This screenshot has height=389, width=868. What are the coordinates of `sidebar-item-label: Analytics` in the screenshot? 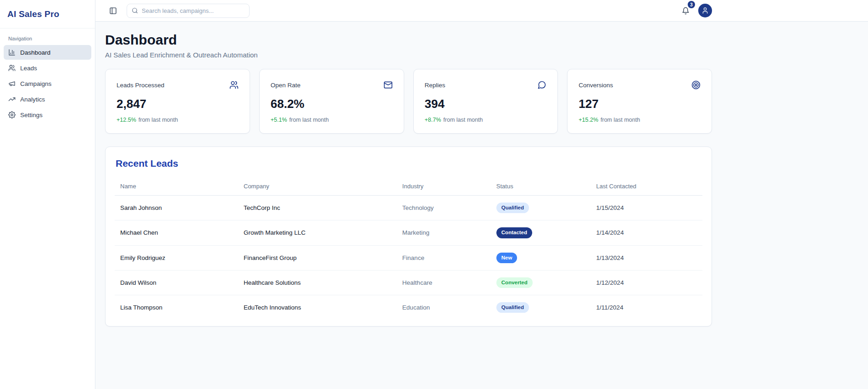 It's located at (33, 99).